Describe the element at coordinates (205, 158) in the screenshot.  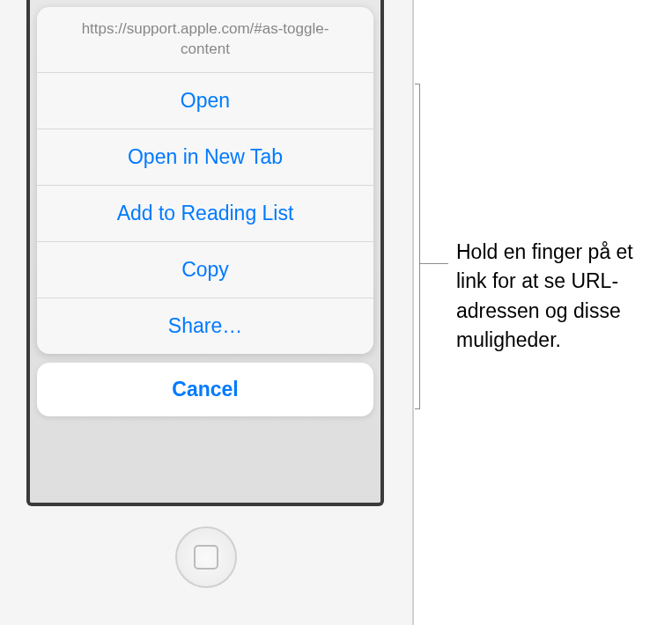
I see `open-new-tab-button: Open in New Tab` at that location.